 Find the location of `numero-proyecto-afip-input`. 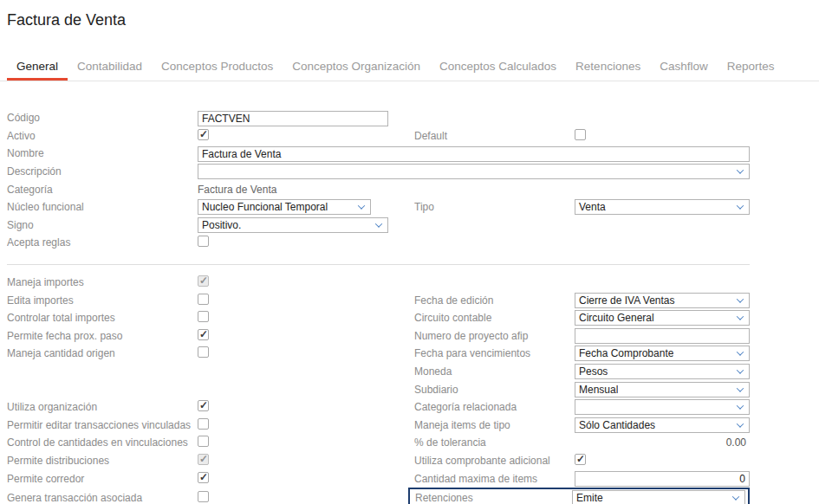

numero-proyecto-afip-input is located at coordinates (662, 336).